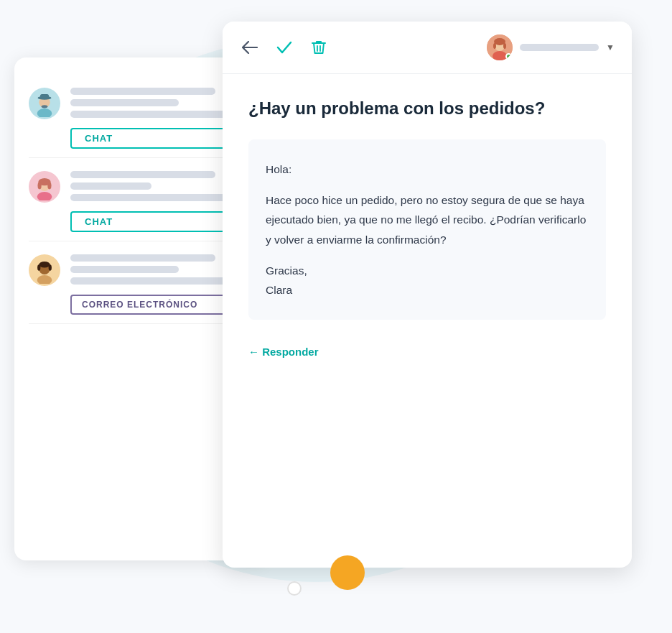  Describe the element at coordinates (427, 230) in the screenshot. I see `email-body-text: Hola: Hace poco hice un pedido, pero no …` at that location.